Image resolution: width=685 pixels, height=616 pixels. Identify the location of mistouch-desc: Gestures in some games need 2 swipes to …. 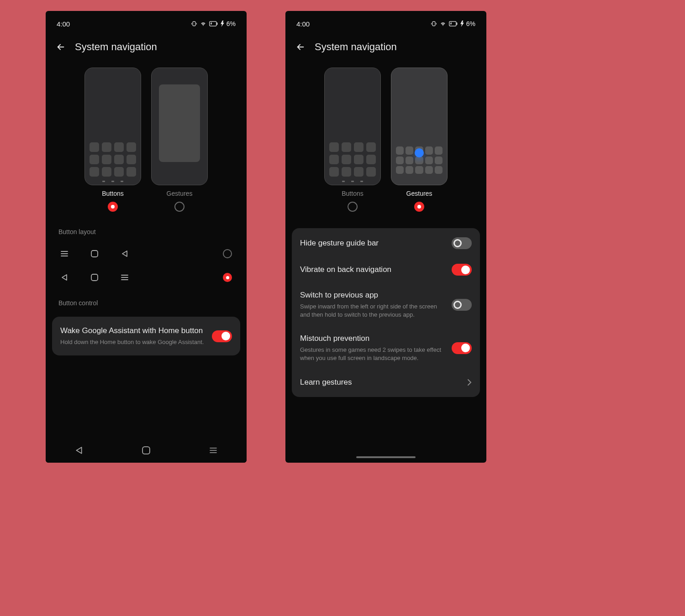
(373, 354).